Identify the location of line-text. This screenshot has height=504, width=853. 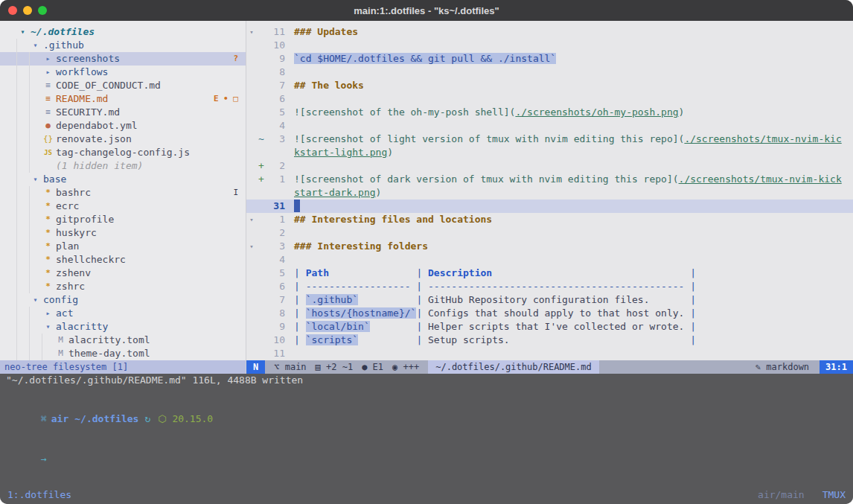
(573, 45).